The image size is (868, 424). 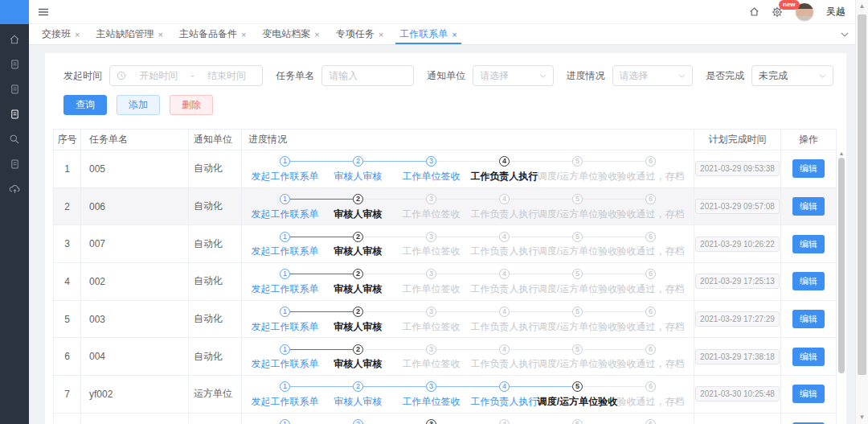 What do you see at coordinates (68, 140) in the screenshot?
I see `header-index: 序号` at bounding box center [68, 140].